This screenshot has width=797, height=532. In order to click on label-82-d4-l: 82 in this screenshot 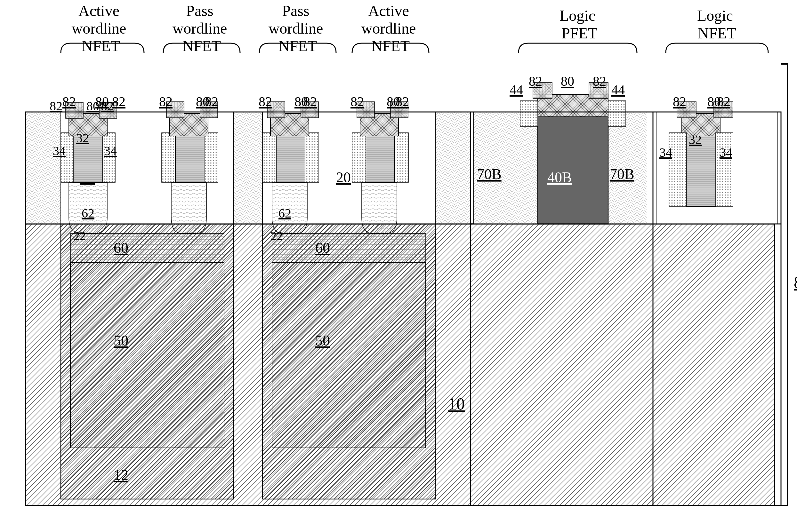, I will do `click(357, 102)`.